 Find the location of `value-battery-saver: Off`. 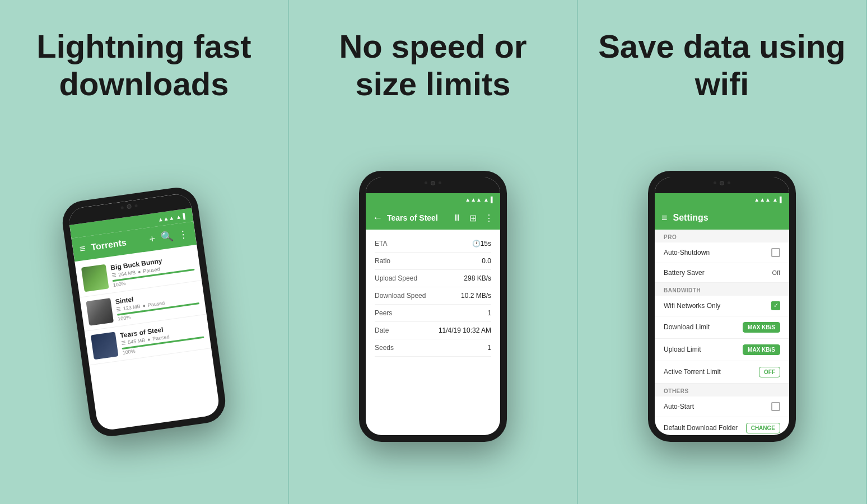

value-battery-saver: Off is located at coordinates (776, 273).